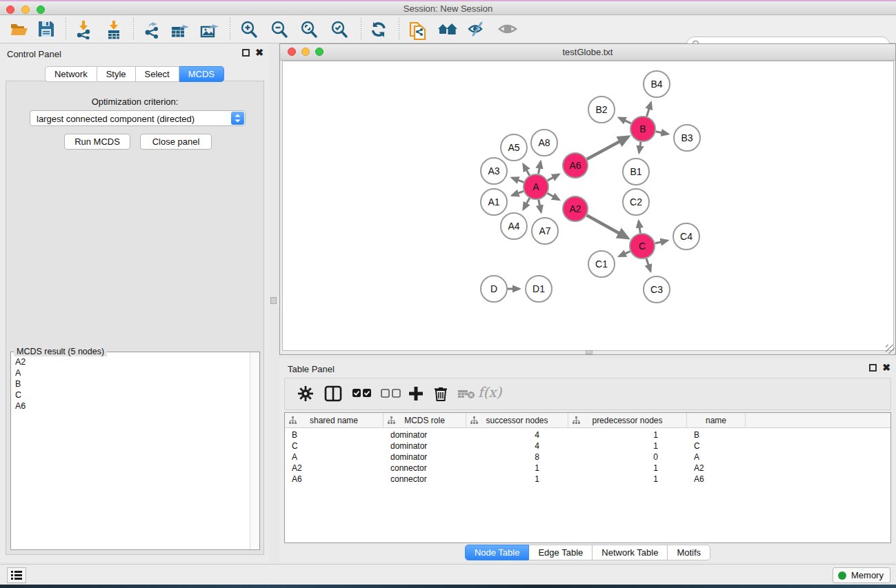 The width and height of the screenshot is (896, 588). What do you see at coordinates (477, 30) in the screenshot?
I see `hide-graphics-details-icon` at bounding box center [477, 30].